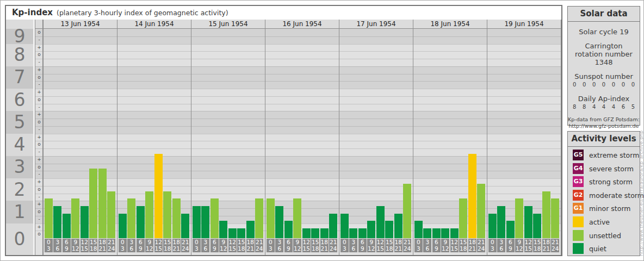 The height and width of the screenshot is (261, 644). Describe the element at coordinates (617, 196) in the screenshot. I see `legend-label: moderate storm` at that location.